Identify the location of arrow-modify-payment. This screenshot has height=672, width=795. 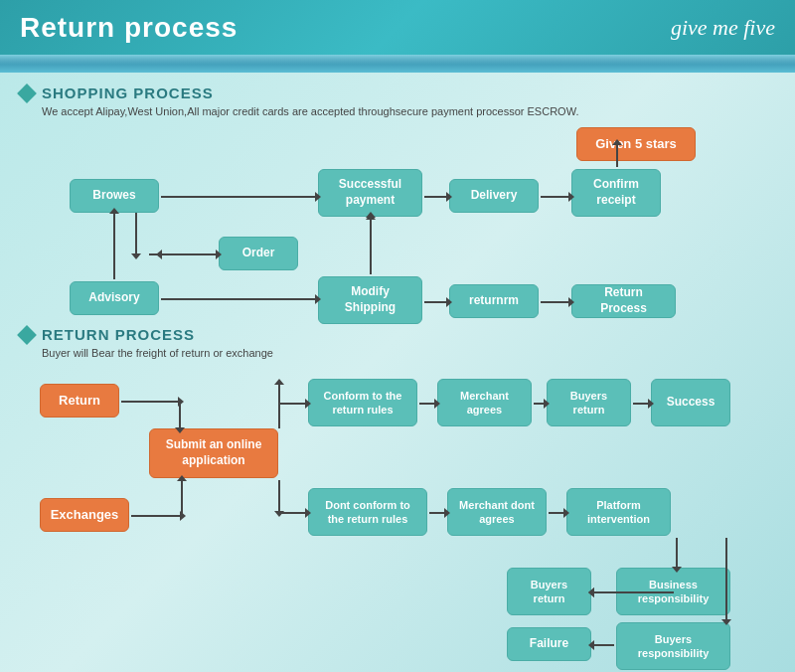
(371, 247).